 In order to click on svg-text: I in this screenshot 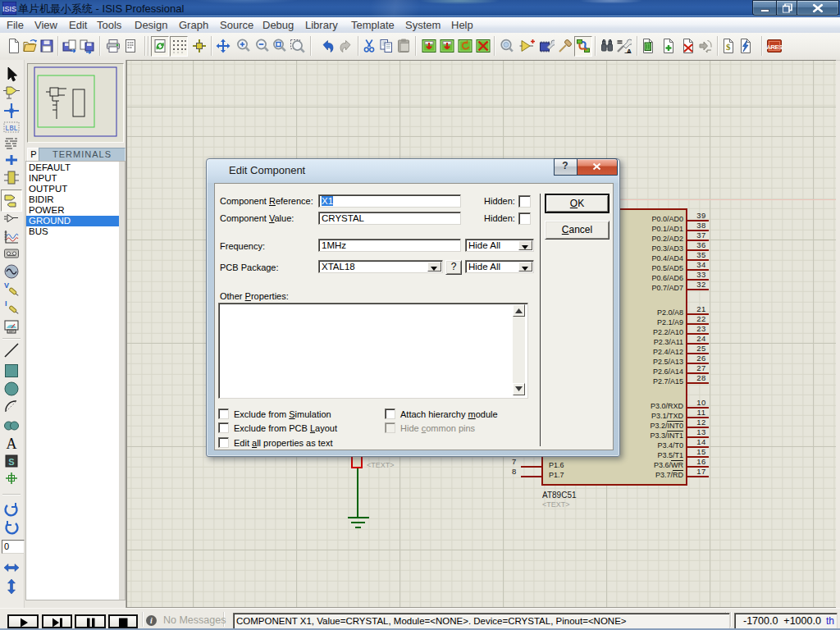, I will do `click(7, 304)`.